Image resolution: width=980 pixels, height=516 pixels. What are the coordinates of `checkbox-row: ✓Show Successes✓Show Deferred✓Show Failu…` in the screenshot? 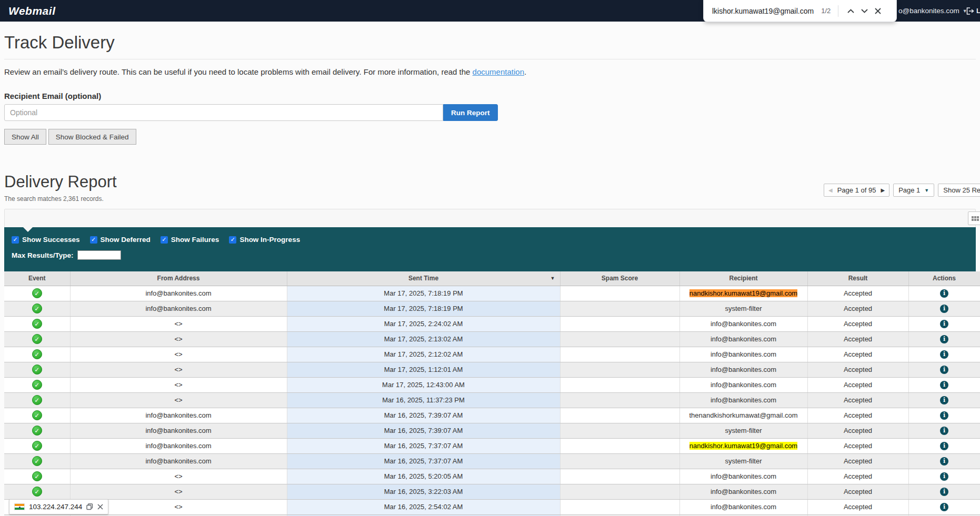 It's located at (490, 240).